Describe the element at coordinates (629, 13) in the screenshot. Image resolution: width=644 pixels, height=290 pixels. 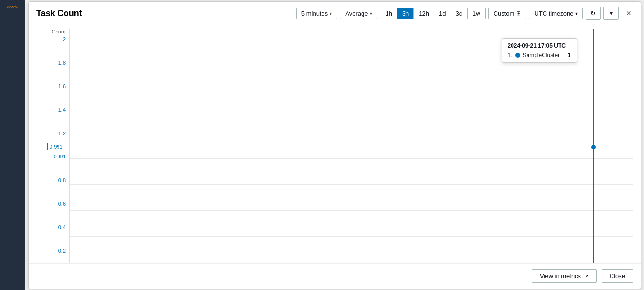
I see `close-modal-button: ×` at that location.